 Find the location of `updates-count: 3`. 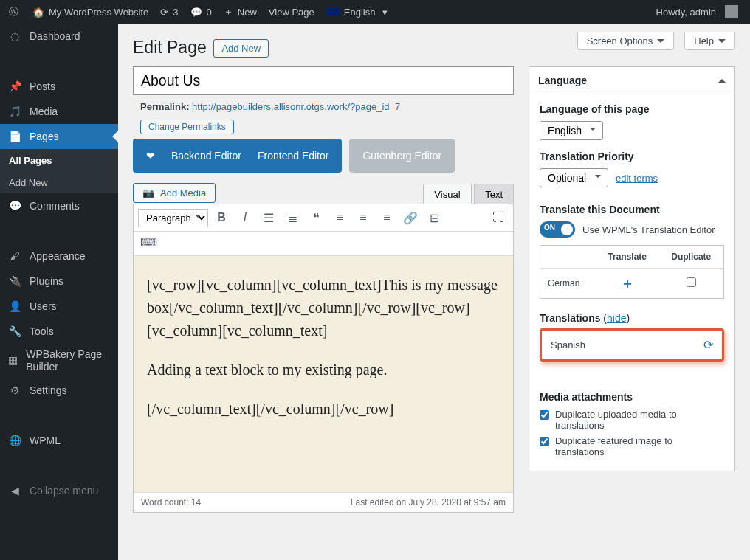

updates-count: 3 is located at coordinates (176, 12).